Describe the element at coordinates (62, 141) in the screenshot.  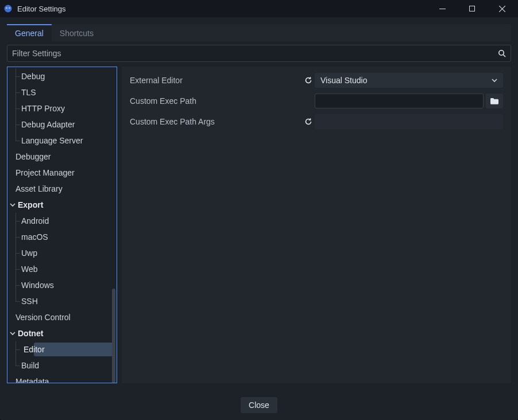
I see `tree-item-language-server: Language Server` at that location.